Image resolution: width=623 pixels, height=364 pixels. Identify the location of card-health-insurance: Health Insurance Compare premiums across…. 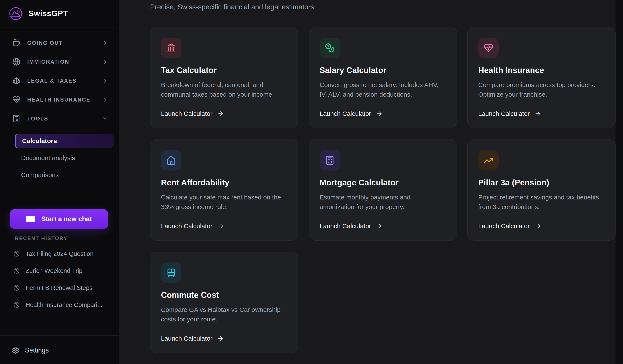
(541, 78).